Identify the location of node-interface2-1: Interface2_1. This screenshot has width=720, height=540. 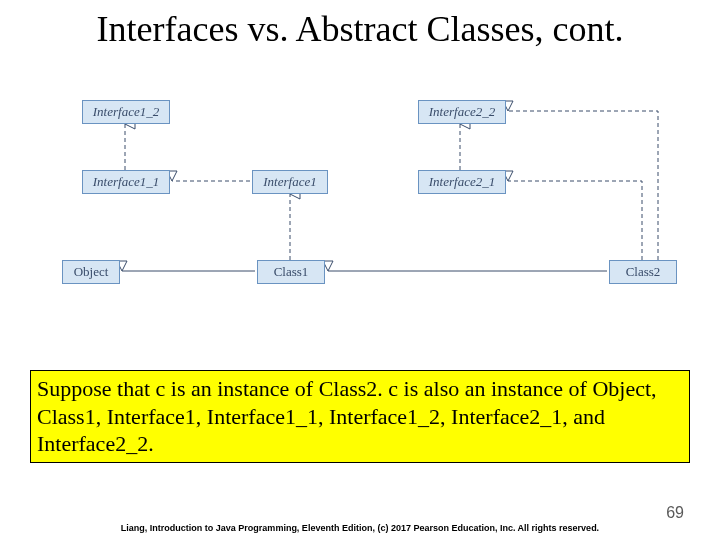
(462, 182).